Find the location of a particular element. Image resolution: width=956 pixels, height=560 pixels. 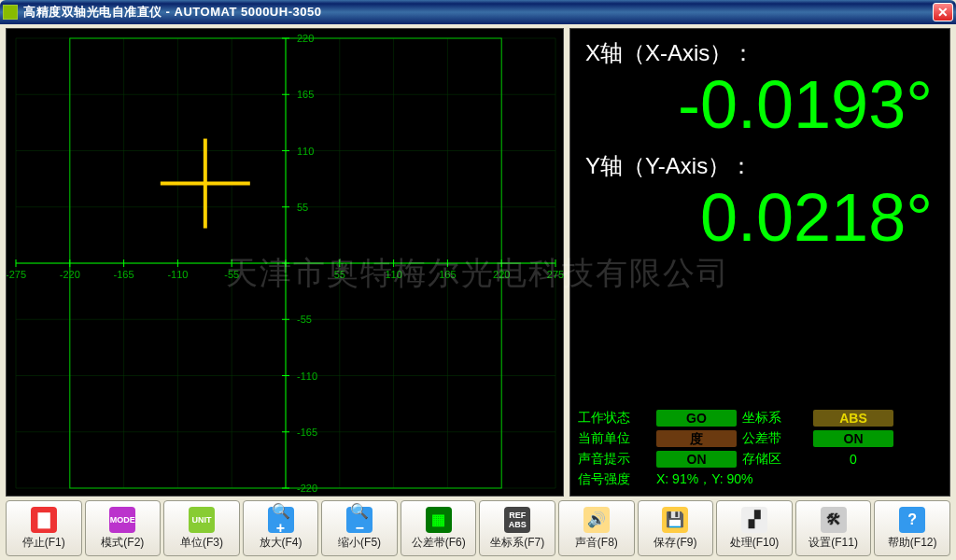

help-icon: ? is located at coordinates (912, 520).